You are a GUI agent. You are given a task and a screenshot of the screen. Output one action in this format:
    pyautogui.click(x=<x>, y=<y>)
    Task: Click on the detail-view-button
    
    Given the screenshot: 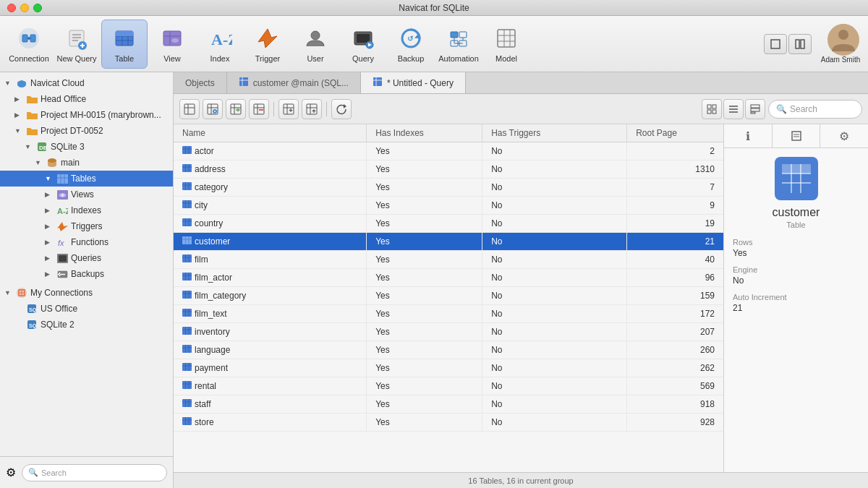 What is the action you would take?
    pyautogui.click(x=755, y=109)
    